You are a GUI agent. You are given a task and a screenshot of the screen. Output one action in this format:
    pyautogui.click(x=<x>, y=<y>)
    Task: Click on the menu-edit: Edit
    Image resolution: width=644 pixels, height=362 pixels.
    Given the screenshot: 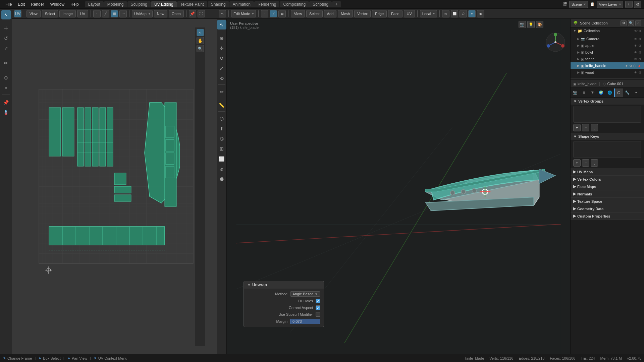 What is the action you would take?
    pyautogui.click(x=21, y=4)
    